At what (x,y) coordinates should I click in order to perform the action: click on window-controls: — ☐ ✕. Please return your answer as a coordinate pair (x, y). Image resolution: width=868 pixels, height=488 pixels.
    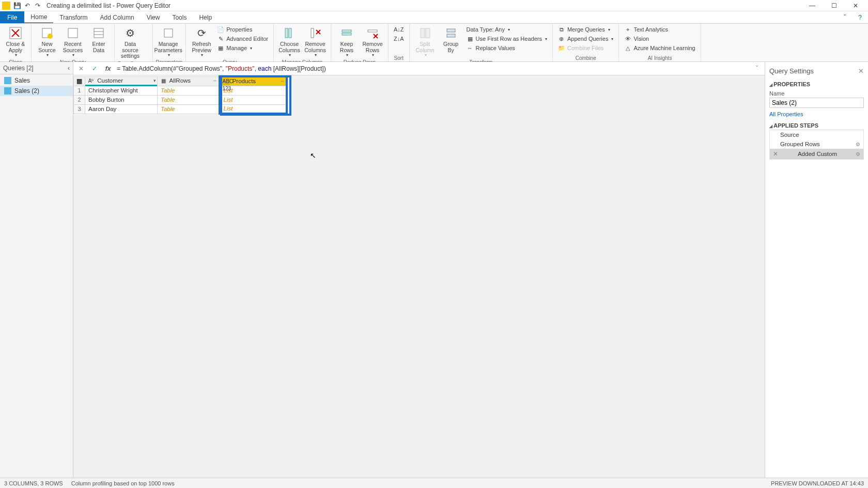
    Looking at the image, I should click on (834, 6).